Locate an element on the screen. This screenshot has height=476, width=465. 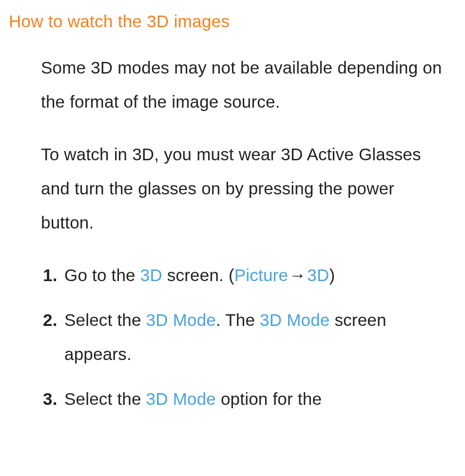
arrow-icon: → is located at coordinates (297, 275).